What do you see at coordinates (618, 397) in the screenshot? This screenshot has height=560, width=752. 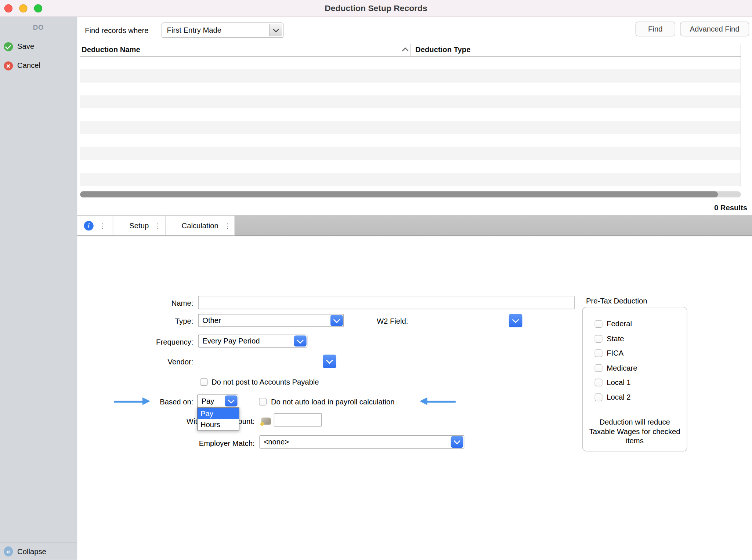 I see `local2-label: Local 2` at bounding box center [618, 397].